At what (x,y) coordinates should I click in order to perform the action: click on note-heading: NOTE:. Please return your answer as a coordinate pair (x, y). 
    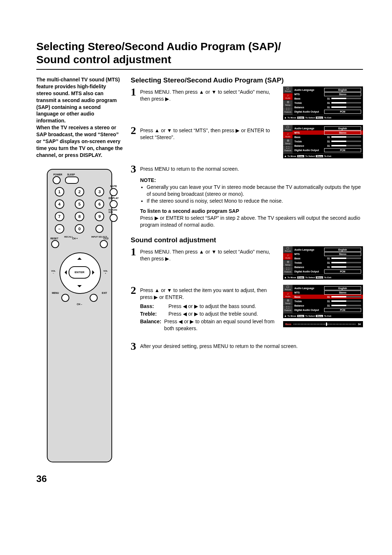
    Looking at the image, I should click on (252, 180).